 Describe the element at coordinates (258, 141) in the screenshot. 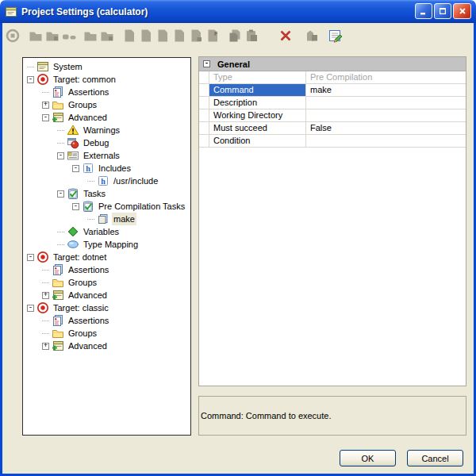

I see `property-name-cell: Condition` at that location.